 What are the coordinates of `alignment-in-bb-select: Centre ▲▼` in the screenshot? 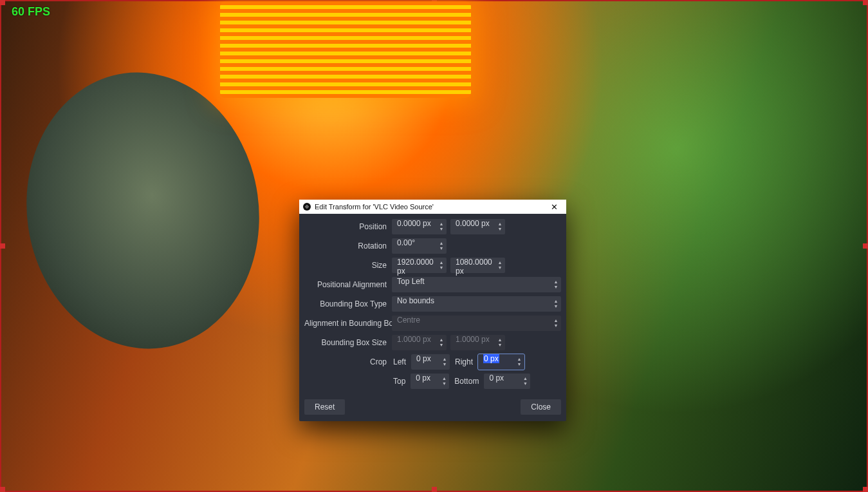 It's located at (476, 323).